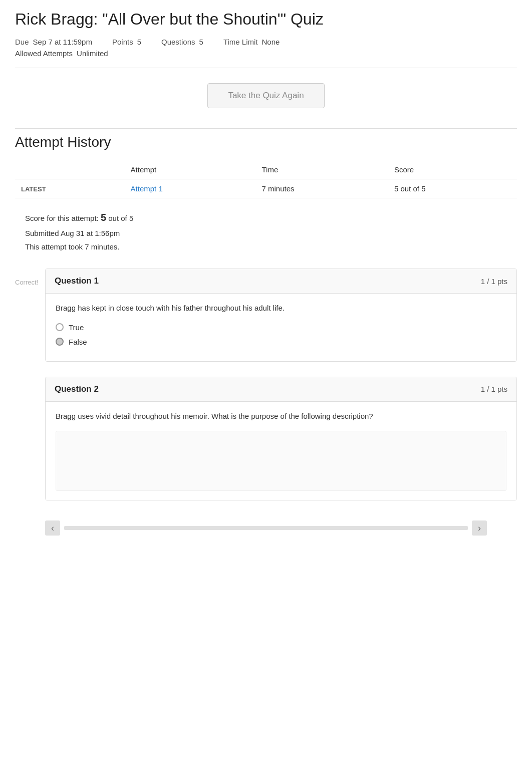 Image resolution: width=532 pixels, height=782 pixels. What do you see at coordinates (266, 53) in the screenshot?
I see `allowed-attempts-row: Allowed Attempts Unlimited` at bounding box center [266, 53].